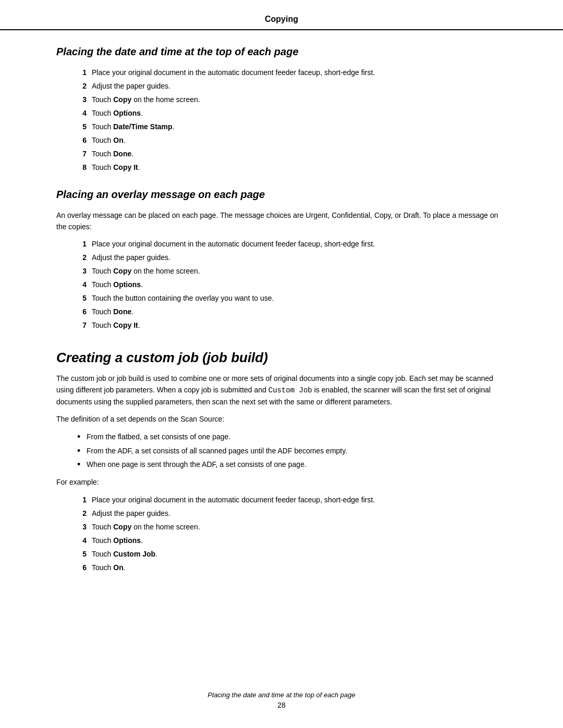 The width and height of the screenshot is (563, 728). What do you see at coordinates (282, 700) in the screenshot?
I see `page-footer: Placing the date and time at the top of …` at bounding box center [282, 700].